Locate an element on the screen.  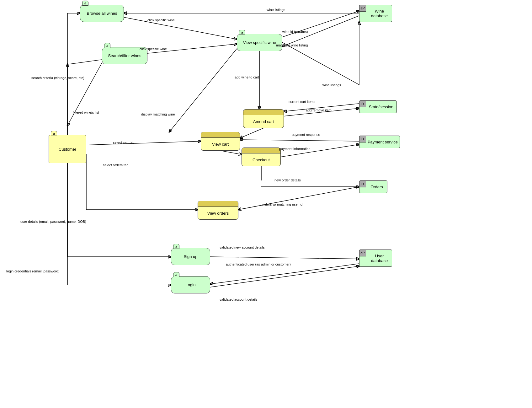
sign-up-node: a Sign up is located at coordinates (191, 257).